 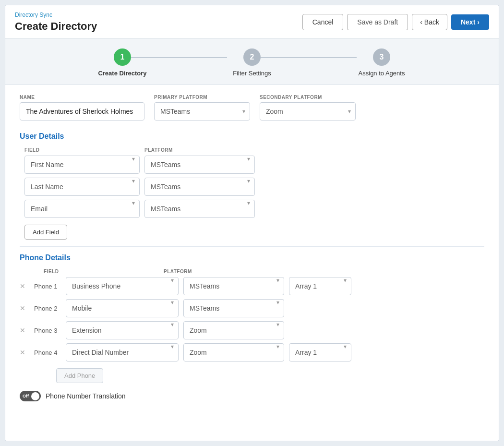 I want to click on primary-platform-select-wrapper: MSTeams Zoom ▾, so click(x=202, y=111).